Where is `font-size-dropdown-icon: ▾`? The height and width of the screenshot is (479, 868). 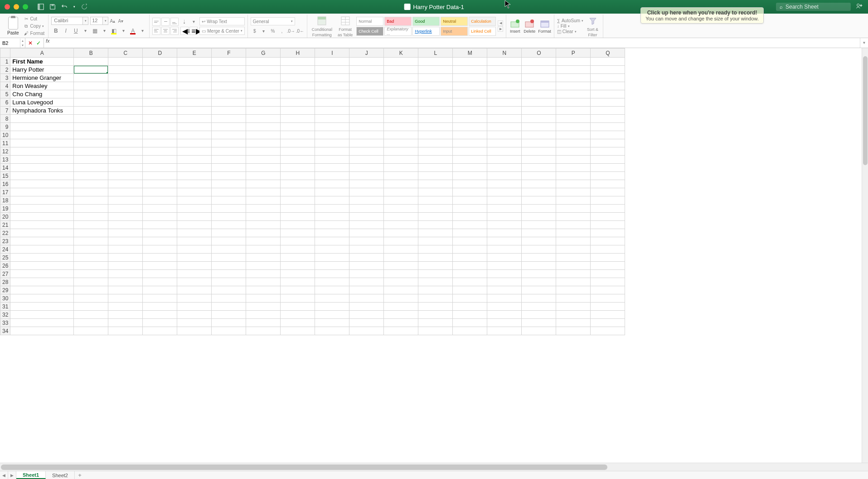
font-size-dropdown-icon: ▾ is located at coordinates (106, 21).